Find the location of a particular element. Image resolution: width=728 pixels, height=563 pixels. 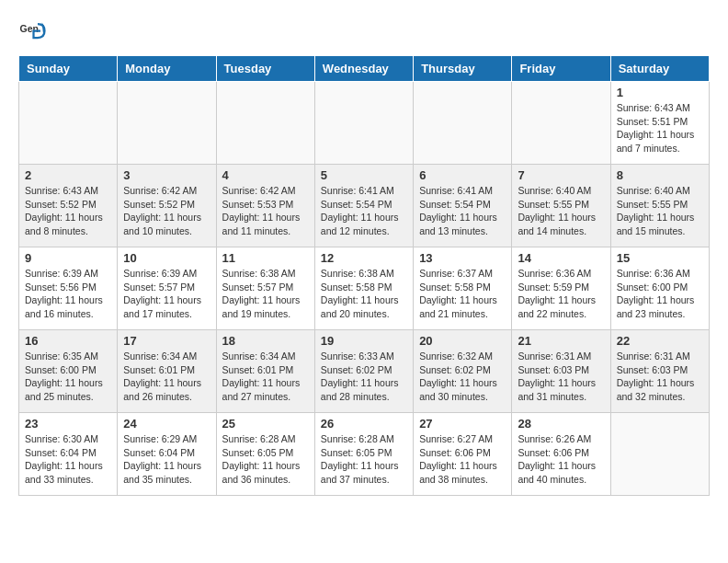

calendar-day-cell: 10Sunrise: 6:39 AM Sunset: 5:57 PM Dayli… is located at coordinates (167, 289).